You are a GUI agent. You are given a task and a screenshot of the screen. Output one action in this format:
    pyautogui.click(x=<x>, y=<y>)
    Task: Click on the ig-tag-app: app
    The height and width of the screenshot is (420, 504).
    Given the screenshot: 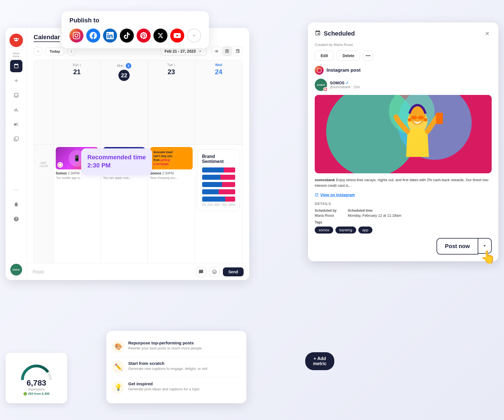 What is the action you would take?
    pyautogui.click(x=365, y=230)
    